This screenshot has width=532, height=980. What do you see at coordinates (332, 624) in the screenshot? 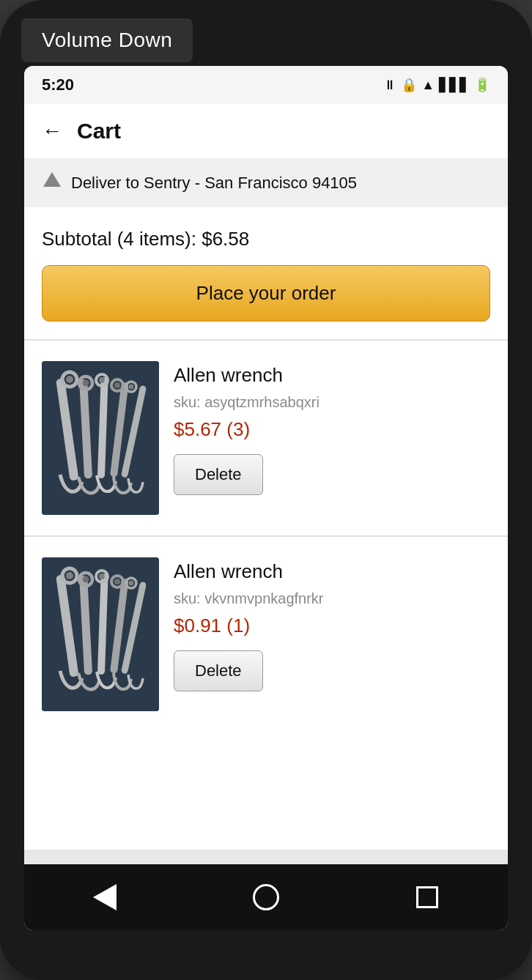
I see `item-details-2: Allen wrench sku: vkvnmvpnkagfnrkr $0.91…` at bounding box center [332, 624].